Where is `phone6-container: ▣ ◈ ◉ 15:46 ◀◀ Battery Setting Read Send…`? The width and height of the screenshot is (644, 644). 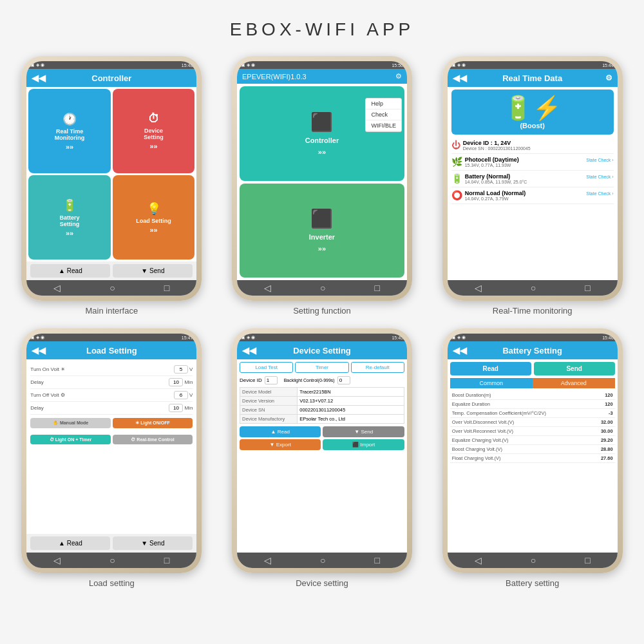
phone6-container: ▣ ◈ ◉ 15:46 ◀◀ Battery Setting Read Send… is located at coordinates (532, 459).